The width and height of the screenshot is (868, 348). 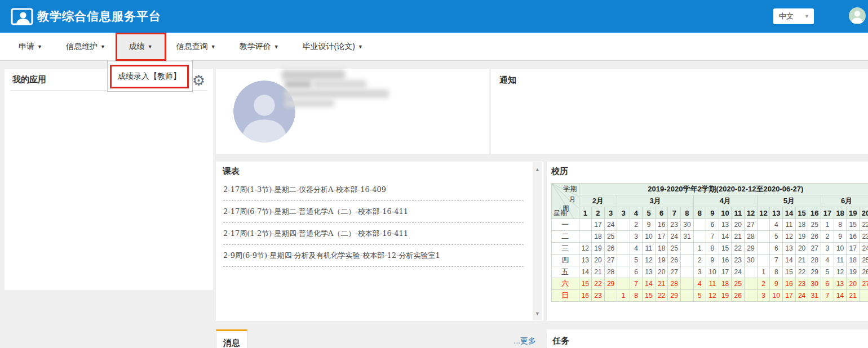 What do you see at coordinates (149, 77) in the screenshot?
I see `menu-item-grade-entry-teacher: 成绩录入【教师】` at bounding box center [149, 77].